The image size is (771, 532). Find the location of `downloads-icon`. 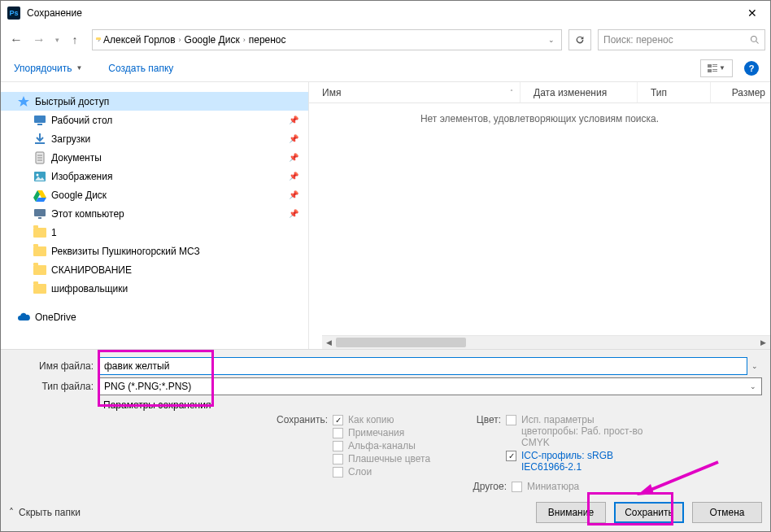

downloads-icon is located at coordinates (40, 139).